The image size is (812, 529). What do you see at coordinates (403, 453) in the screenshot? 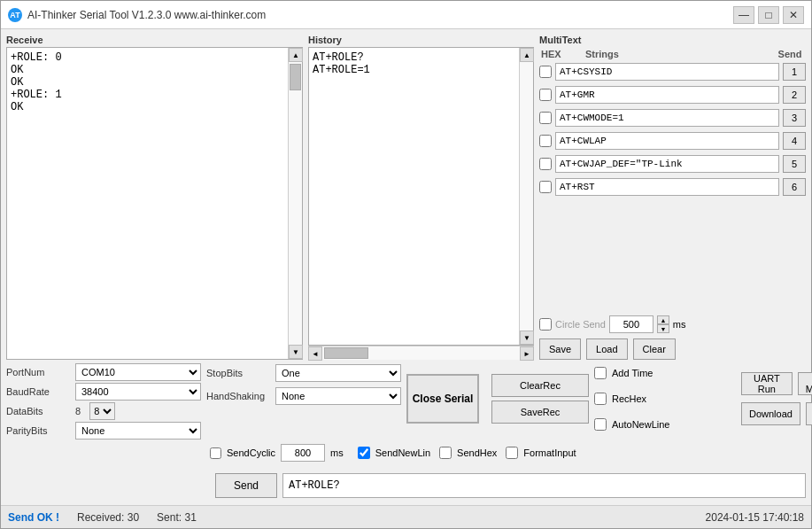
I see `send-newline-label: SendNewLin` at bounding box center [403, 453].